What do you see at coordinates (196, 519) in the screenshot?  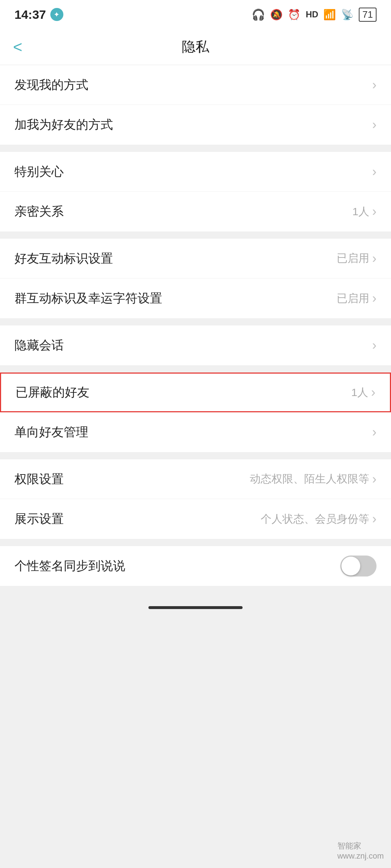 I see `menu-item-display-settings: 展示设置 个人状态、会员身份等 ›` at bounding box center [196, 519].